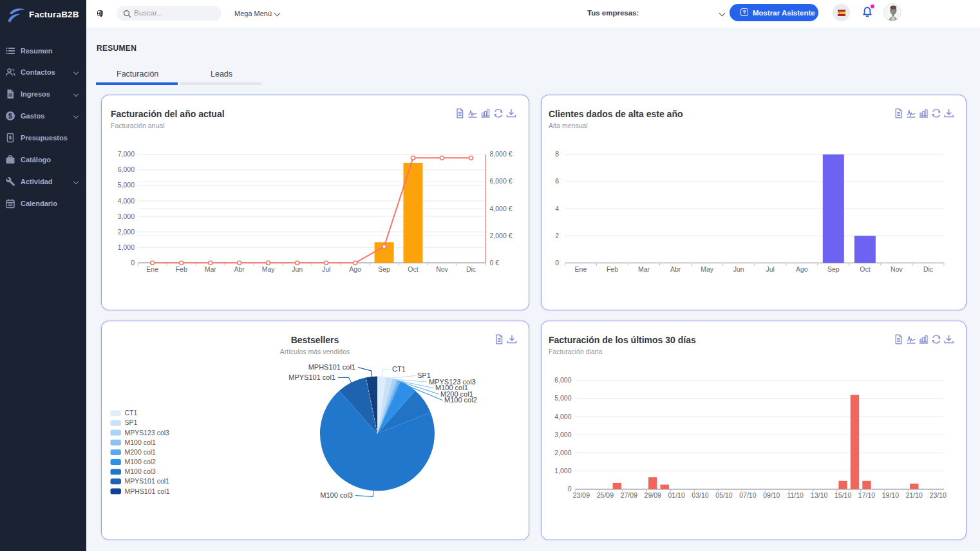 Image resolution: width=980 pixels, height=555 pixels. What do you see at coordinates (914, 495) in the screenshot?
I see `svg-text: 21/10` at bounding box center [914, 495].